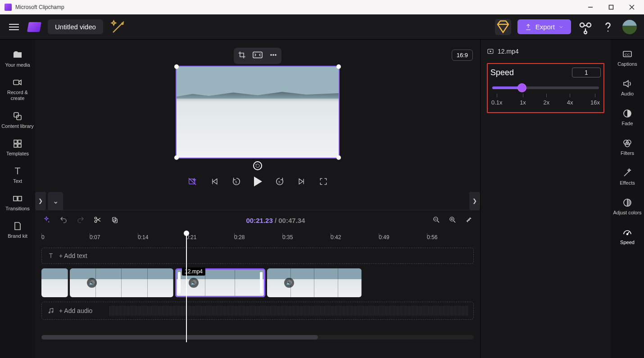  What do you see at coordinates (76, 27) in the screenshot?
I see `project-title: Untitled video` at bounding box center [76, 27].